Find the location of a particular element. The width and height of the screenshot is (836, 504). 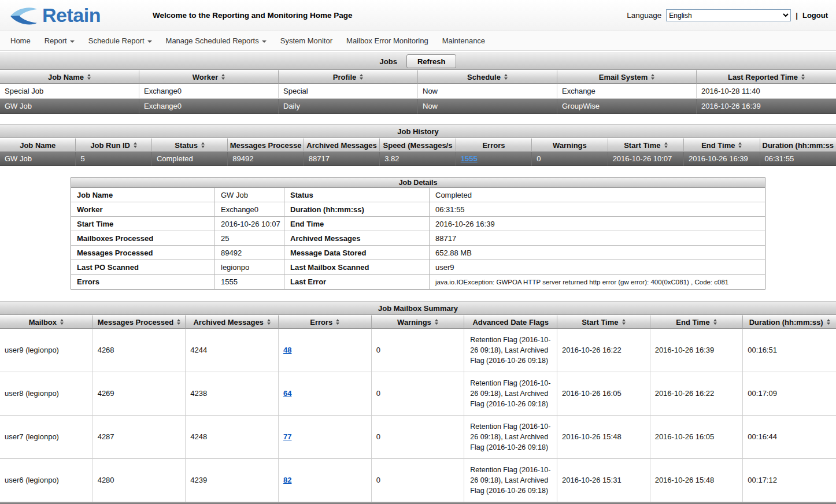

cell-mailbox: user7 (legionpo) is located at coordinates (46, 437).